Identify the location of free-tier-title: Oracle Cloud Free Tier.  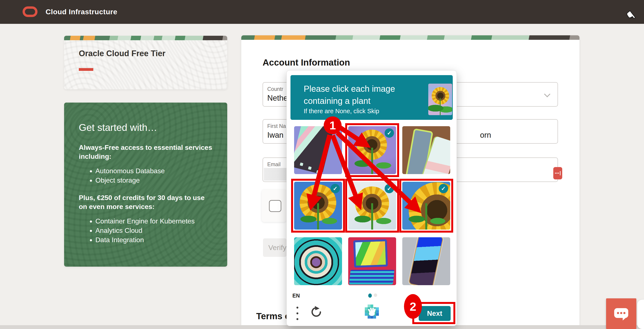
(122, 53).